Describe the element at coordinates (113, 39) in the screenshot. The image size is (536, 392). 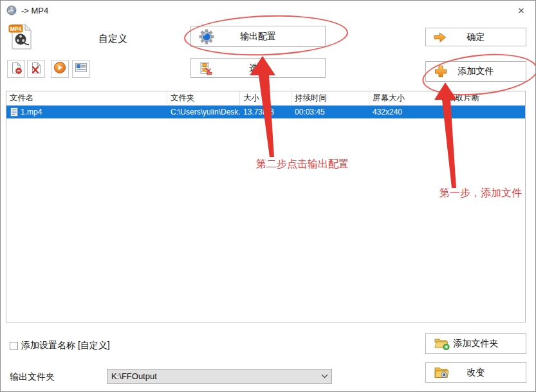
I see `preset-name-label: 自定义` at that location.